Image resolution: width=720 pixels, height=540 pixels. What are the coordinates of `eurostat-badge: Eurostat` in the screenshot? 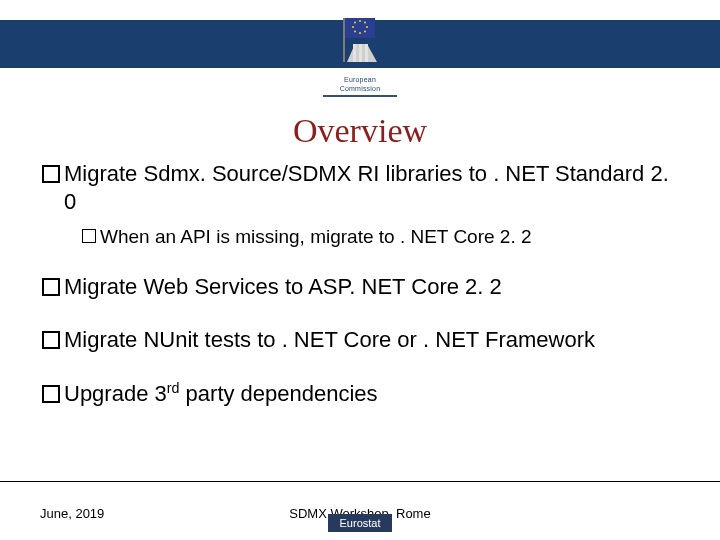 It's located at (360, 523).